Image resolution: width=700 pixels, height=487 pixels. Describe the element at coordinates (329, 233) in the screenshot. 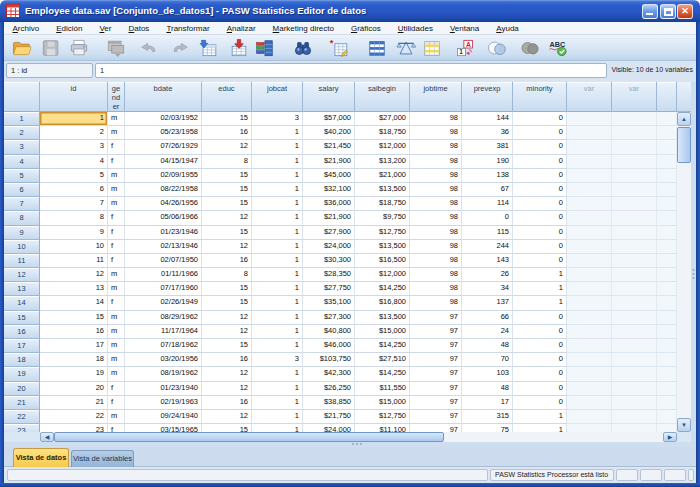

I see `cell: $27,900` at that location.